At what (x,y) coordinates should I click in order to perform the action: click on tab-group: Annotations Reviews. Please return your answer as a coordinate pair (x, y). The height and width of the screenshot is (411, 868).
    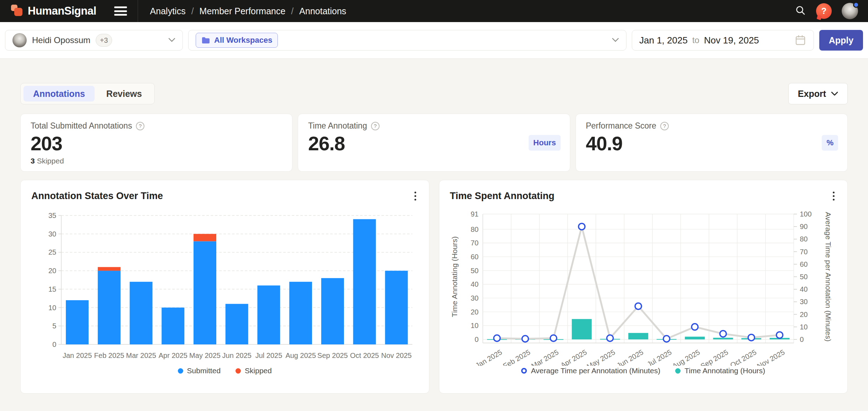
    Looking at the image, I should click on (88, 94).